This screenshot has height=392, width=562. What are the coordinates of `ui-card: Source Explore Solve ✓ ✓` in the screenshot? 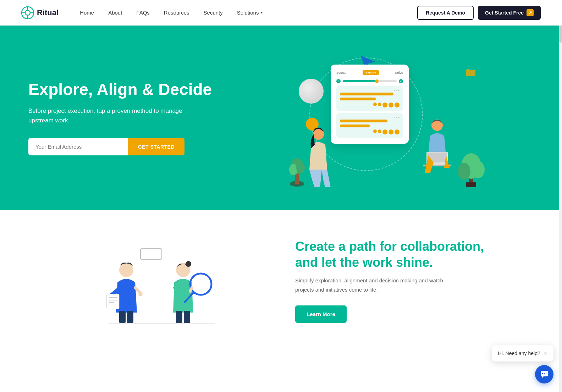 It's located at (370, 104).